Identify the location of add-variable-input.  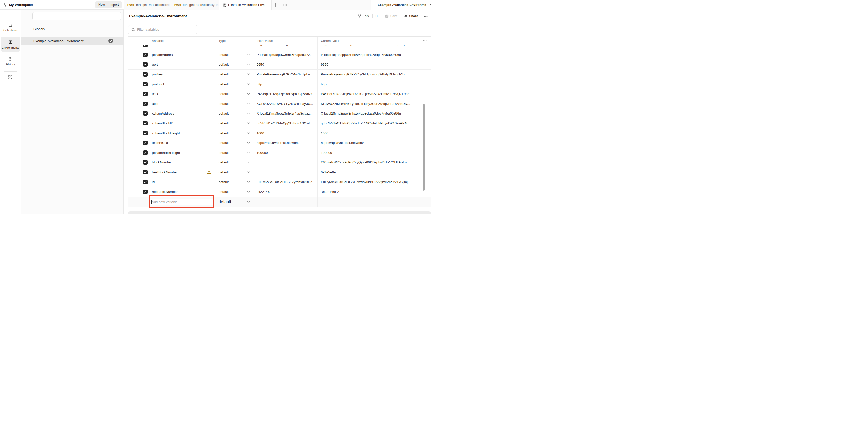
(181, 202).